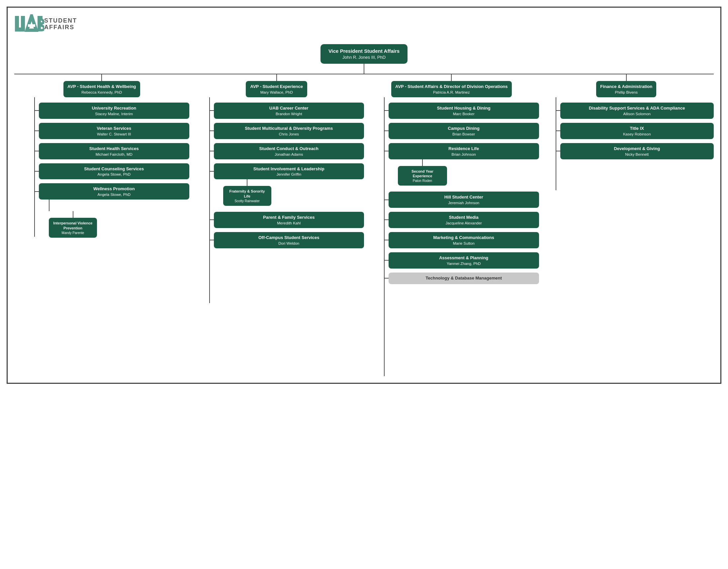 Image resolution: width=728 pixels, height=569 pixels. Describe the element at coordinates (635, 128) in the screenshot. I see `col4-items: Disability Support Services & ADA Compli…` at that location.